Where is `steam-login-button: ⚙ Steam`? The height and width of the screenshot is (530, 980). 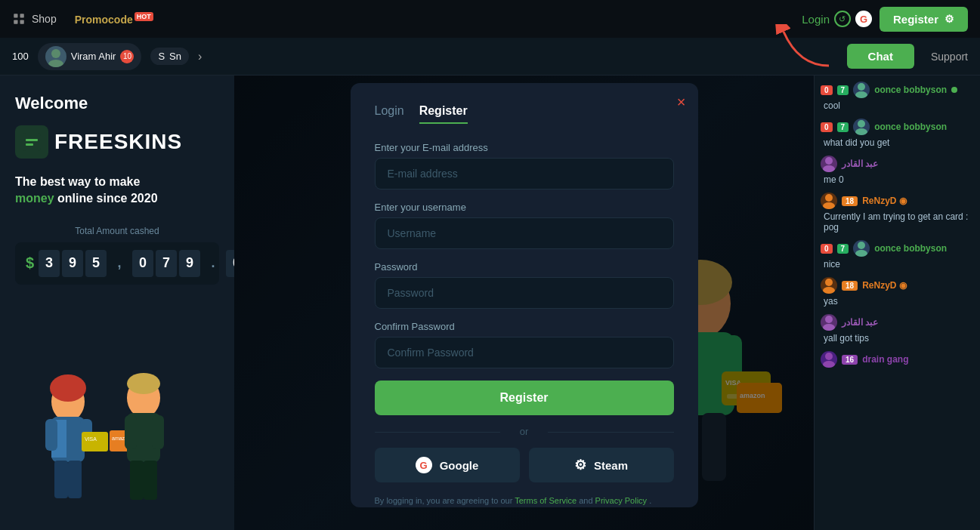
steam-login-button: ⚙ Steam is located at coordinates (601, 465).